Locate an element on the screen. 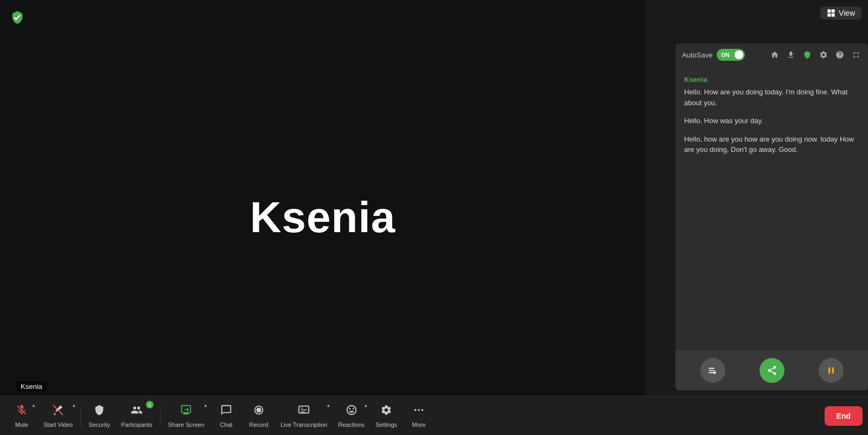 The image size is (868, 435). security-badge-icon is located at coordinates (17, 17).